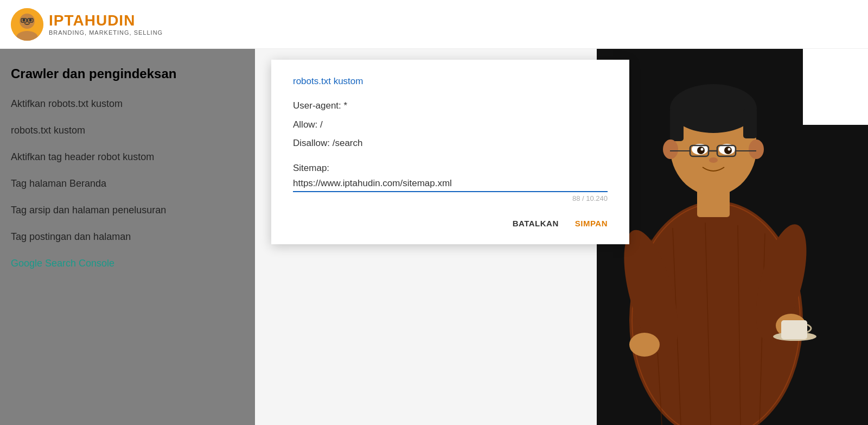 Image resolution: width=868 pixels, height=425 pixels. I want to click on sidebar-item-google-search-console: Google Search Console, so click(127, 264).